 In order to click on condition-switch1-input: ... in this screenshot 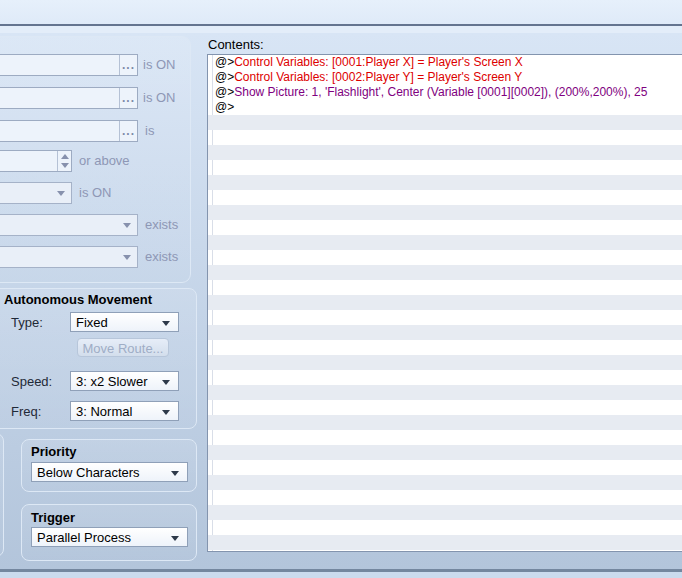, I will do `click(69, 65)`.